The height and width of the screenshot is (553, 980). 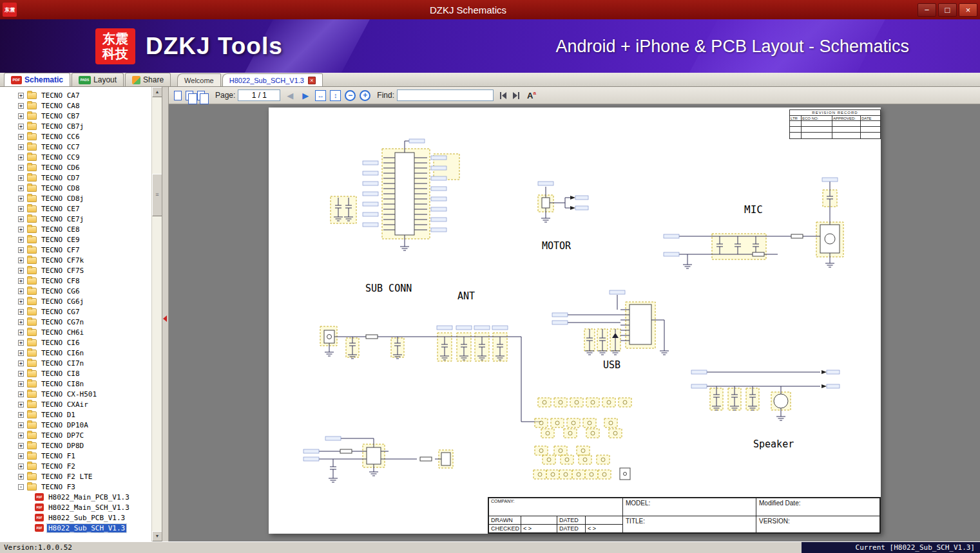 I want to click on tree-folder-row: +TECNO CG7n, so click(x=85, y=322).